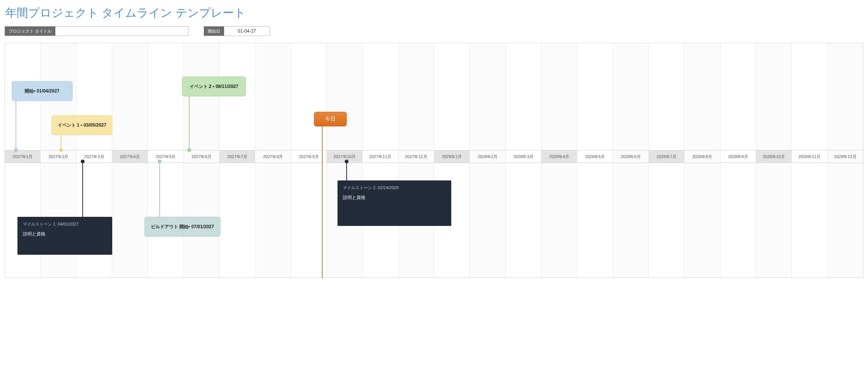 This screenshot has height=373, width=868. What do you see at coordinates (214, 31) in the screenshot?
I see `start-date-label: 開始日` at bounding box center [214, 31].